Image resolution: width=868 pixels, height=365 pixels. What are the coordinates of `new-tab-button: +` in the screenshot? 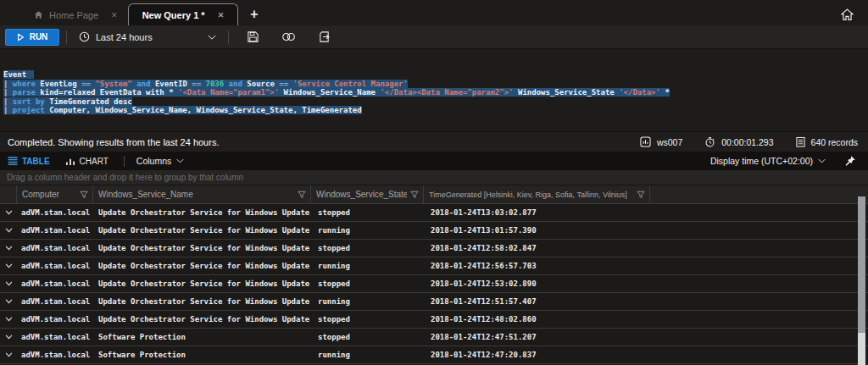 It's located at (254, 16).